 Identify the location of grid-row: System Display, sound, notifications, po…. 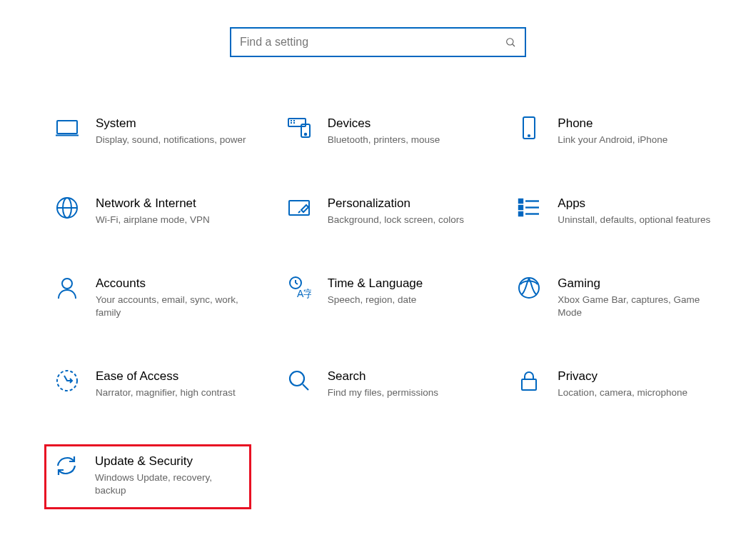
(388, 131).